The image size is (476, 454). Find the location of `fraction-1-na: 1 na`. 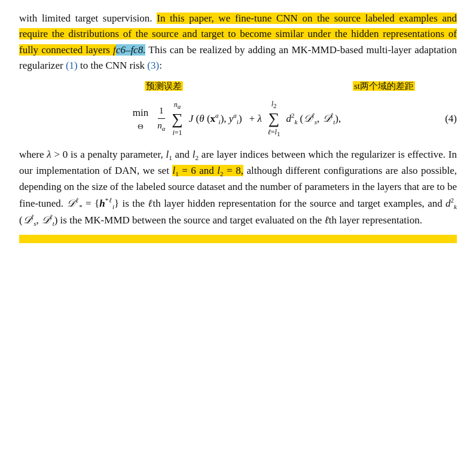

fraction-1-na: 1 na is located at coordinates (161, 118).